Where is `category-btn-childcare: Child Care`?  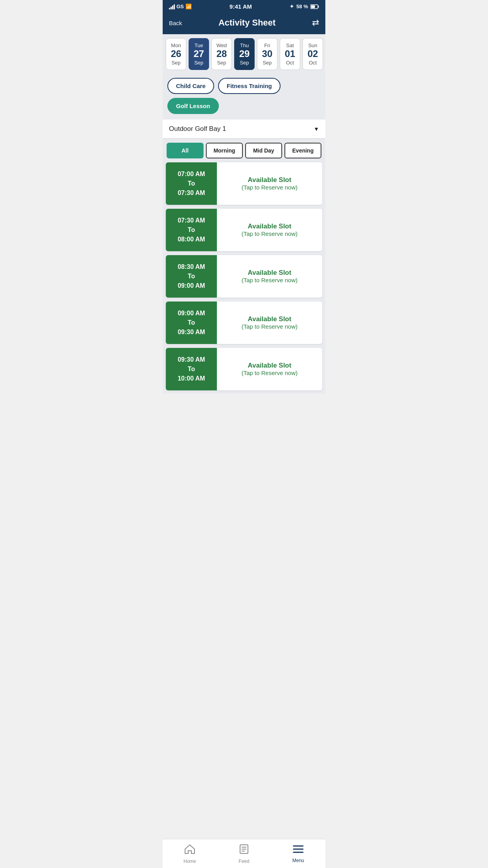
category-btn-childcare: Child Care is located at coordinates (191, 86).